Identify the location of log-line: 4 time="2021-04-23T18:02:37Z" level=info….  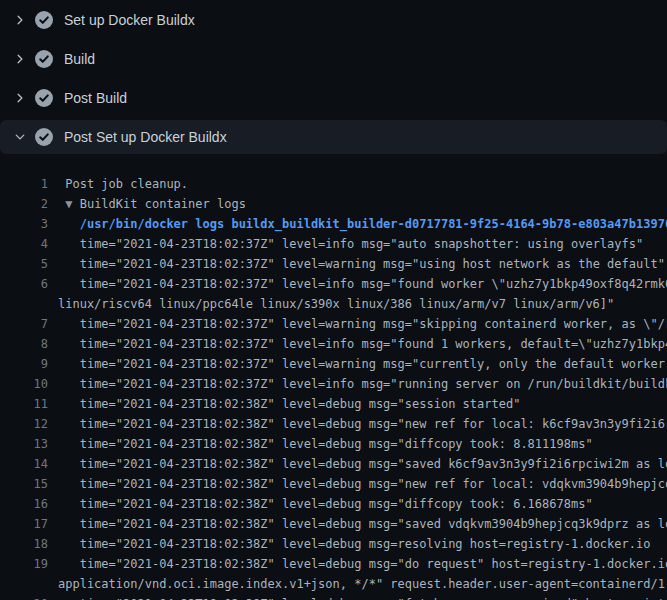
(334, 244).